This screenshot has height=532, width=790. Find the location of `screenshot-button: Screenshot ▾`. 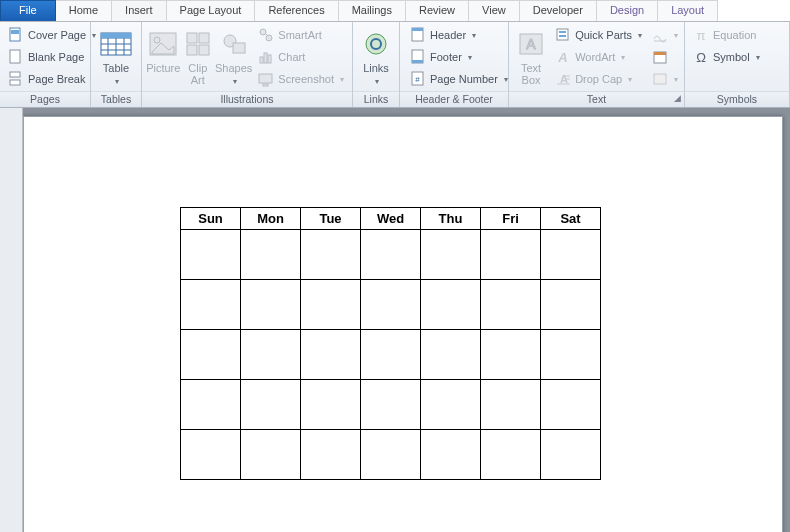

screenshot-button: Screenshot ▾ is located at coordinates (301, 79).